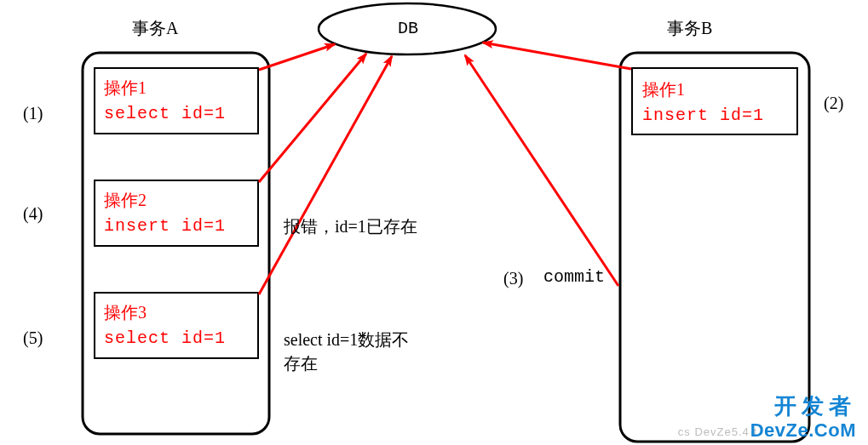 The width and height of the screenshot is (868, 445). What do you see at coordinates (313, 117) in the screenshot?
I see `arrow-a2-to-db` at bounding box center [313, 117].